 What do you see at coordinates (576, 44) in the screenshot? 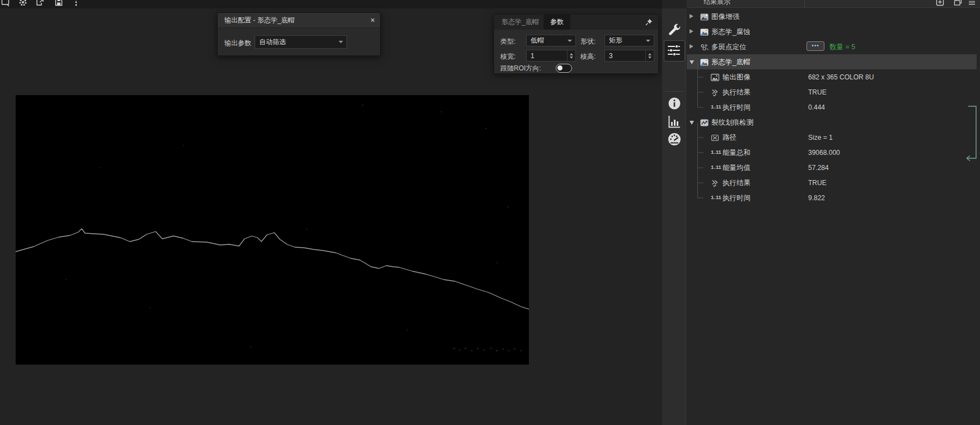
I see `parameter-panel: 形态学_底帽 参数 类型: 低帽 形状: 矩形 核宽: 1 核高: 3 跟随RO…` at bounding box center [576, 44].